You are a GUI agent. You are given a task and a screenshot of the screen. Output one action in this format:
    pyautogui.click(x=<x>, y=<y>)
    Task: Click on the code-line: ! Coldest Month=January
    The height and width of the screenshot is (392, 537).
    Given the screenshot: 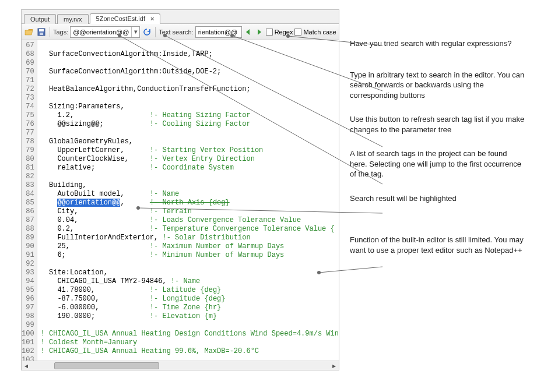 What is the action you would take?
    pyautogui.click(x=190, y=342)
    